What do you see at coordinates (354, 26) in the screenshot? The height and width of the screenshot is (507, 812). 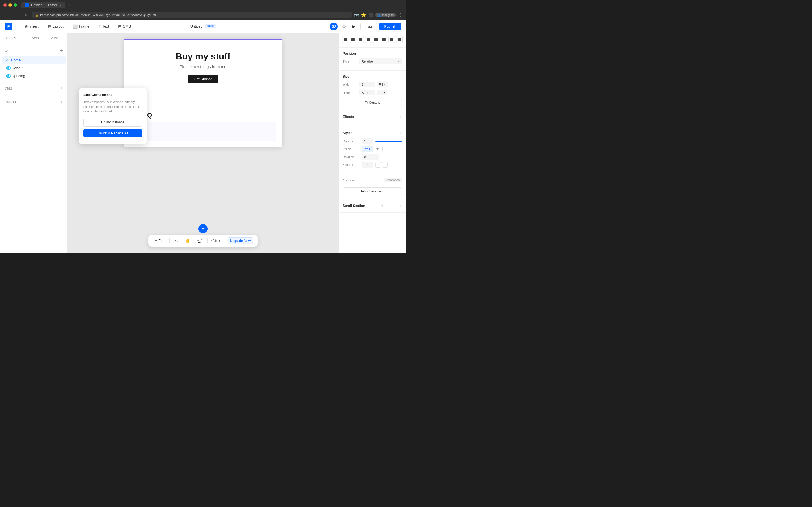 I see `preview-button: ▶` at bounding box center [354, 26].